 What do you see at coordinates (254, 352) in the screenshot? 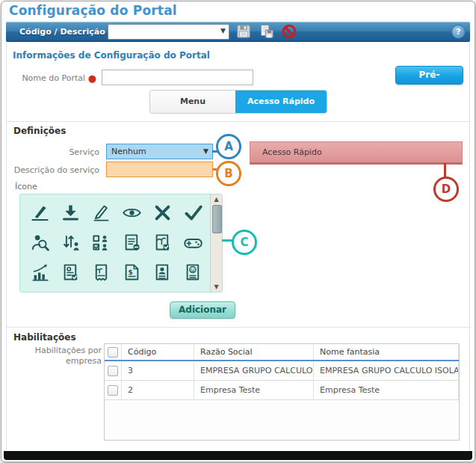
I see `column-header: Razão Social` at bounding box center [254, 352].